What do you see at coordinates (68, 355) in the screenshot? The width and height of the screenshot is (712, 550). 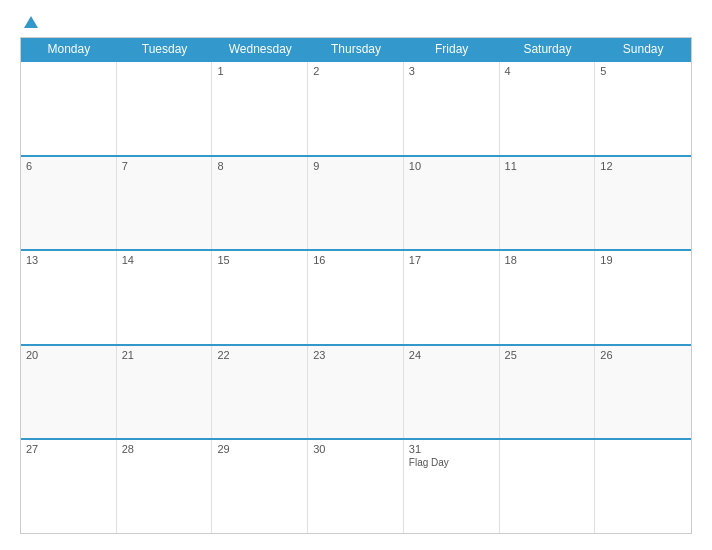 I see `day-number: 20` at bounding box center [68, 355].